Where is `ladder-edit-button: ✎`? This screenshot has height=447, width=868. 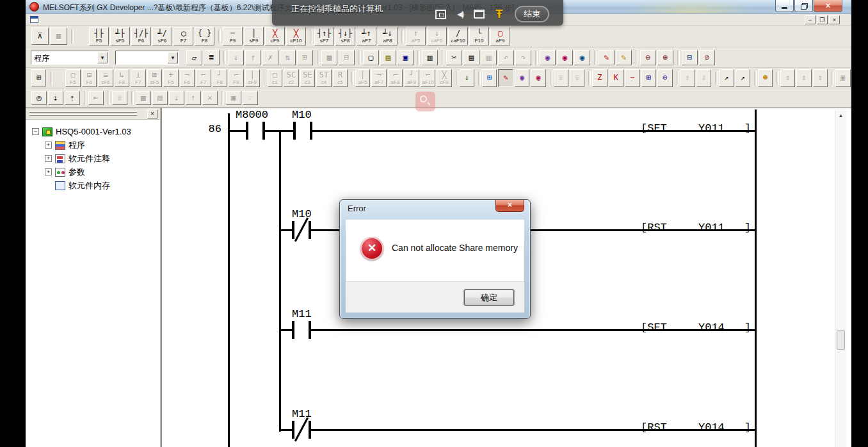 ladder-edit-button: ✎ is located at coordinates (506, 78).